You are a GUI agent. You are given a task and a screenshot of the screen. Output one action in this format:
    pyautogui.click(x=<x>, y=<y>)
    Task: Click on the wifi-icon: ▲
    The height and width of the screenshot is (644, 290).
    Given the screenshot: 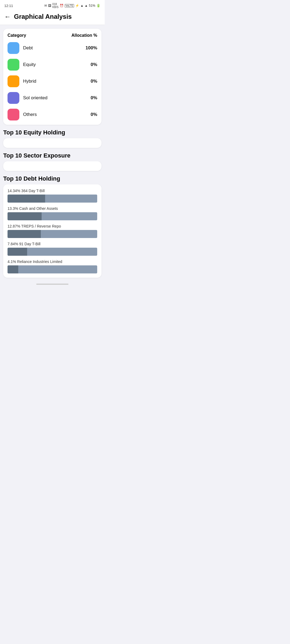 What is the action you would take?
    pyautogui.click(x=82, y=6)
    